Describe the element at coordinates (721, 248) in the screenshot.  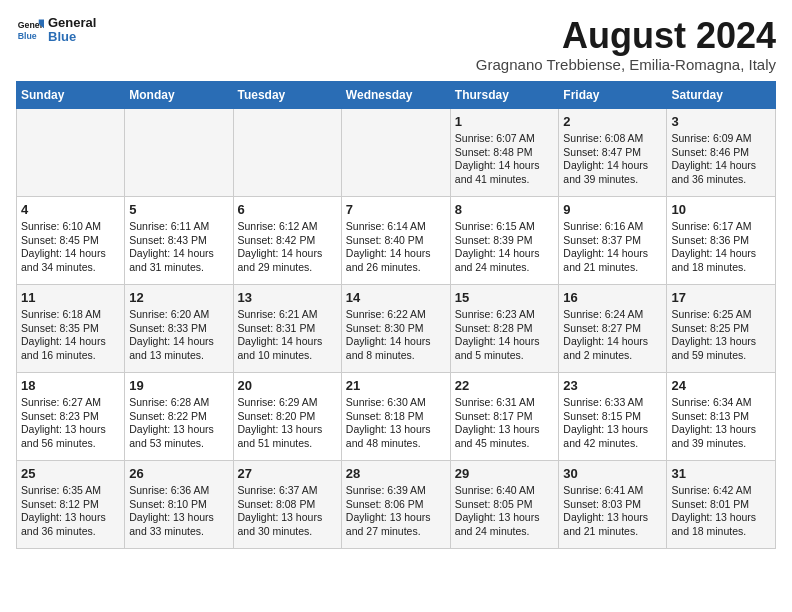
I see `day-info: Sunrise: 6:17 AM Sunset: 8:36 PM Dayligh…` at that location.